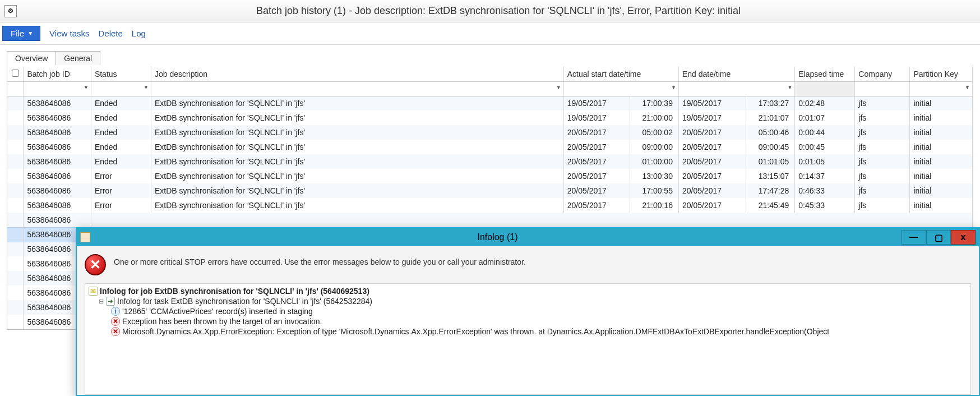 This screenshot has width=980, height=396. What do you see at coordinates (320, 260) in the screenshot?
I see `infolog-summary: One or more critical STOP errors have oc…` at bounding box center [320, 260].